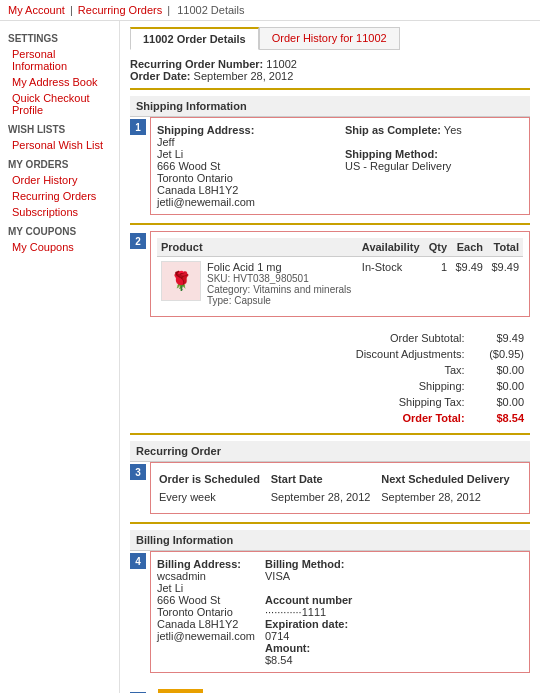 The image size is (540, 693). I want to click on billing-box: Billing Address: wcsadmin Jet Li 666 Woo…, so click(340, 612).